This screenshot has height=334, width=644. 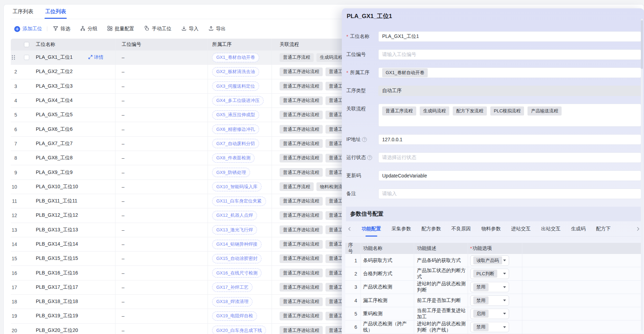 What do you see at coordinates (73, 45) in the screenshot?
I see `col-header-name: 工位名称` at bounding box center [73, 45].